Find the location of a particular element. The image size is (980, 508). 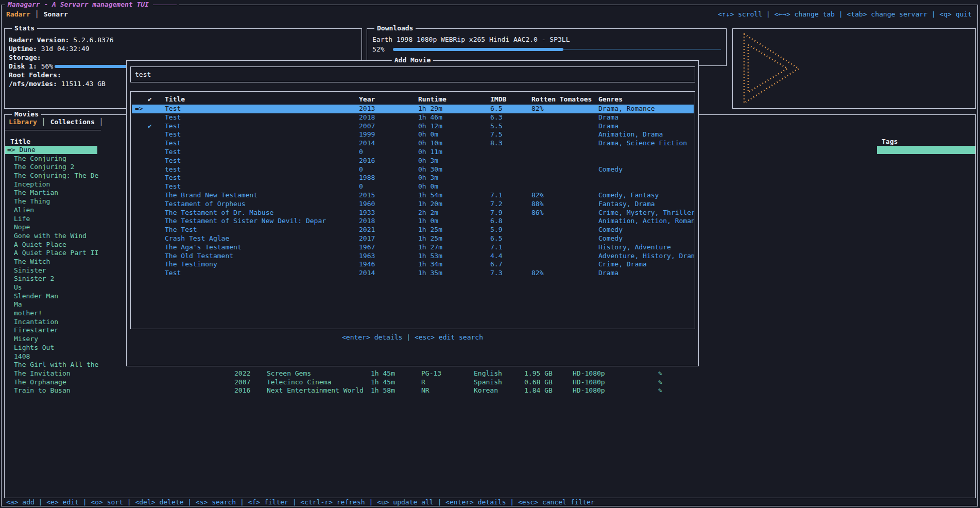

cell-runtime: 0h 0m is located at coordinates (428, 135).